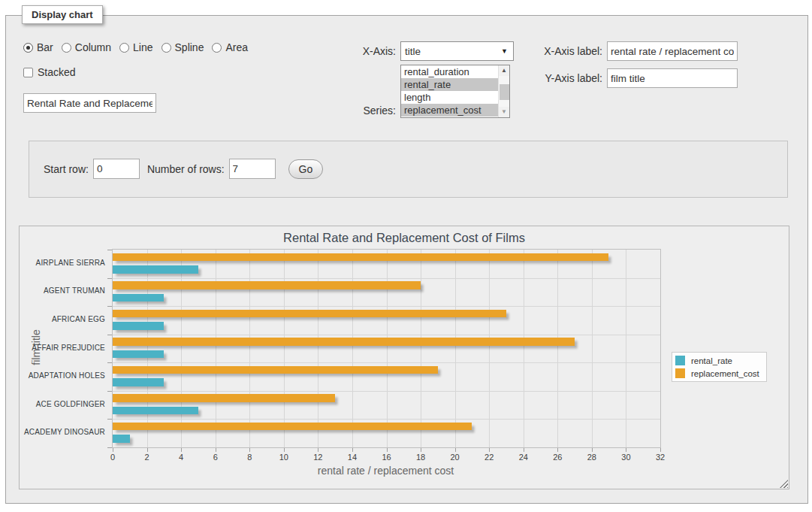  I want to click on chart-type-radio-column: Column, so click(86, 47).